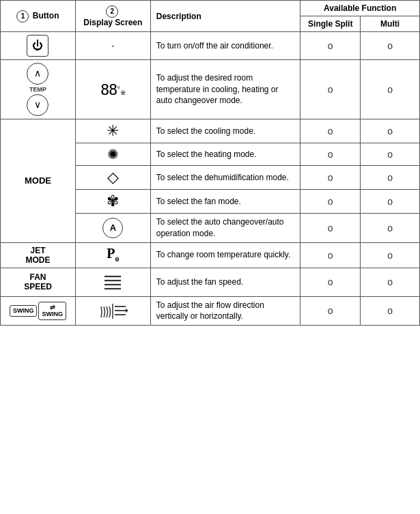  I want to click on mode-dehum-multi-cell: o, so click(391, 177).